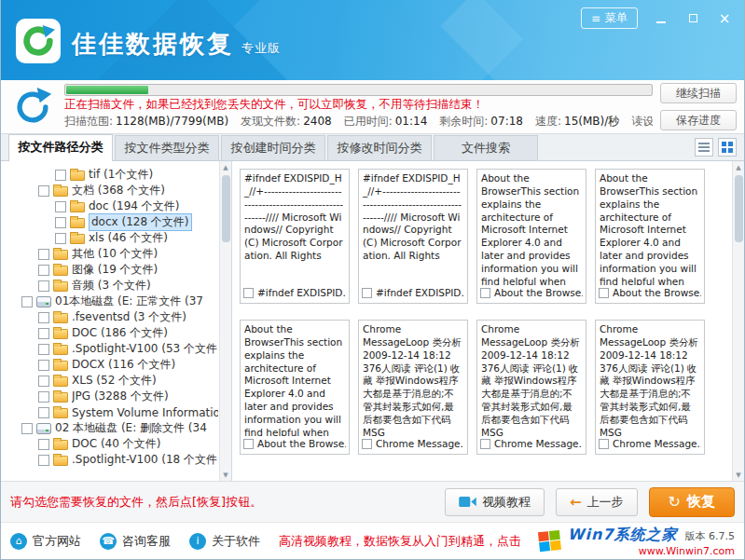  I want to click on tab-by-create-time: 按创建时间分类, so click(273, 147).